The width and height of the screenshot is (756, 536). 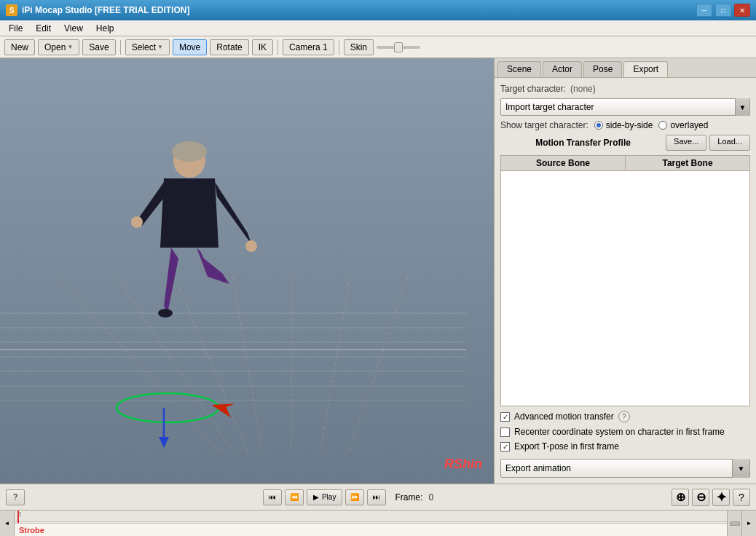 What do you see at coordinates (106, 10) in the screenshot?
I see `app-title: iPi Mocap Studio [FREE TRIAL EDITION]` at bounding box center [106, 10].